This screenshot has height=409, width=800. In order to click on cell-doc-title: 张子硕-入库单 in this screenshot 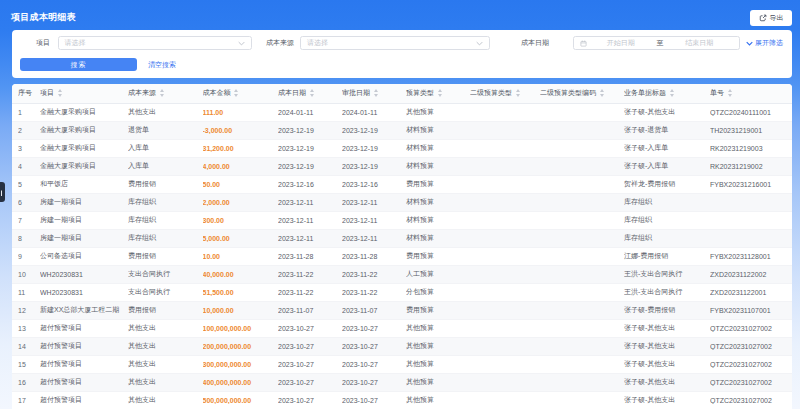, I will do `click(667, 148)`.